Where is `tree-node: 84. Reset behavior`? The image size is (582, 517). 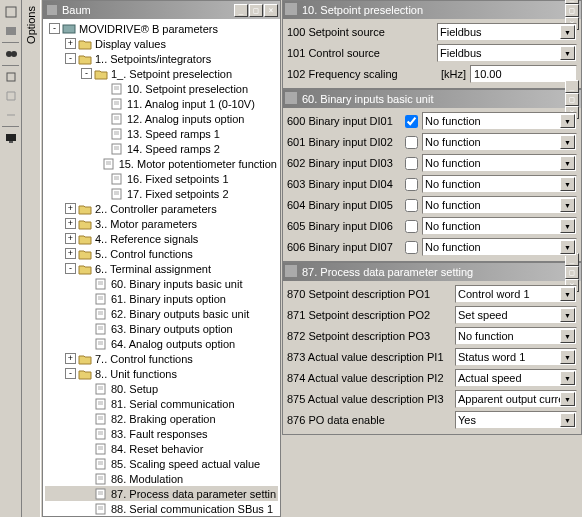 tree-node: 84. Reset behavior is located at coordinates (162, 448).